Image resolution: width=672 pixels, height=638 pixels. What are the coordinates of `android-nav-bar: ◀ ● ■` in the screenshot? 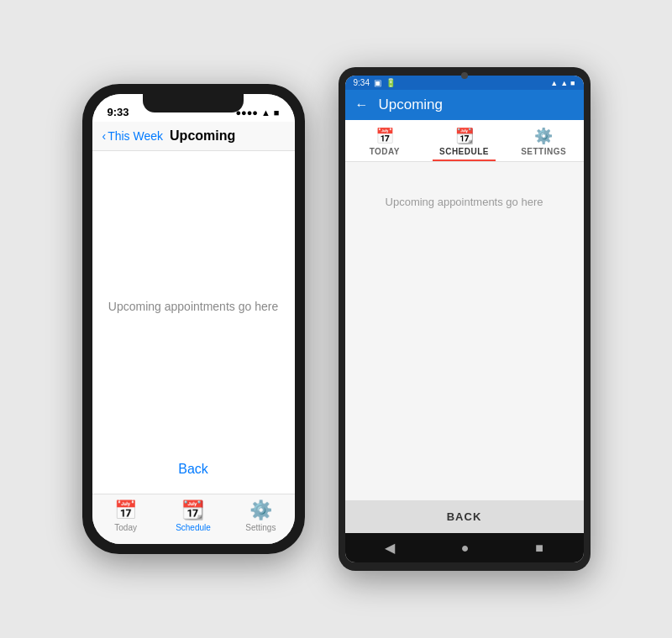 It's located at (465, 547).